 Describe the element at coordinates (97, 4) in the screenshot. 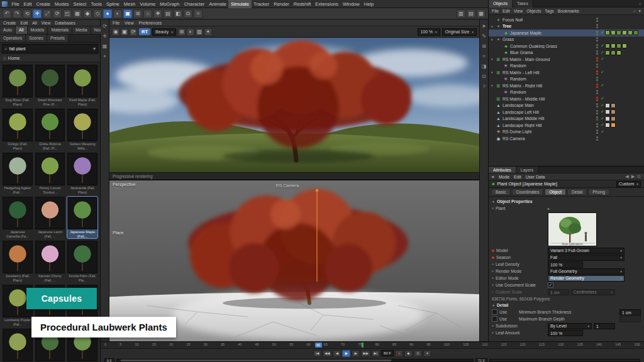

I see `menu-item: Tools` at that location.